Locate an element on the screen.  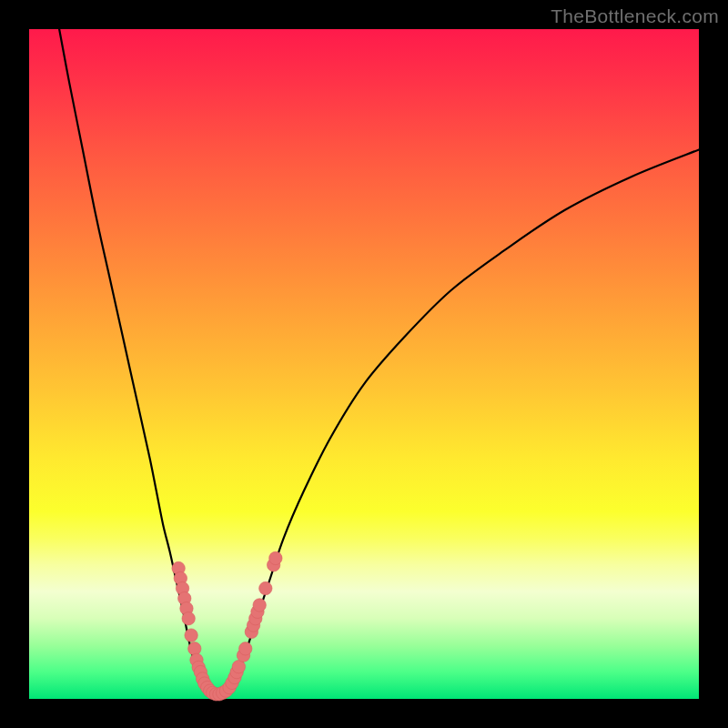
watermark-text: TheBottleneck.com is located at coordinates (635, 16).